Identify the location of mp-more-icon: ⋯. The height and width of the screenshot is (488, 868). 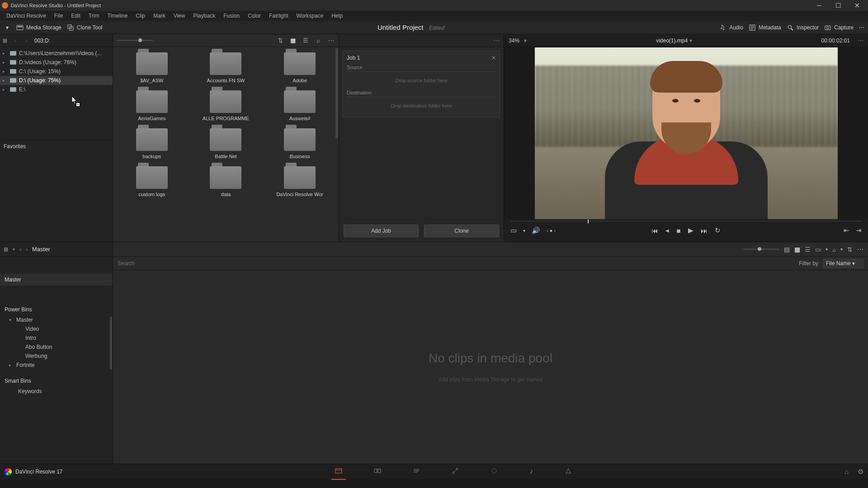
(860, 249).